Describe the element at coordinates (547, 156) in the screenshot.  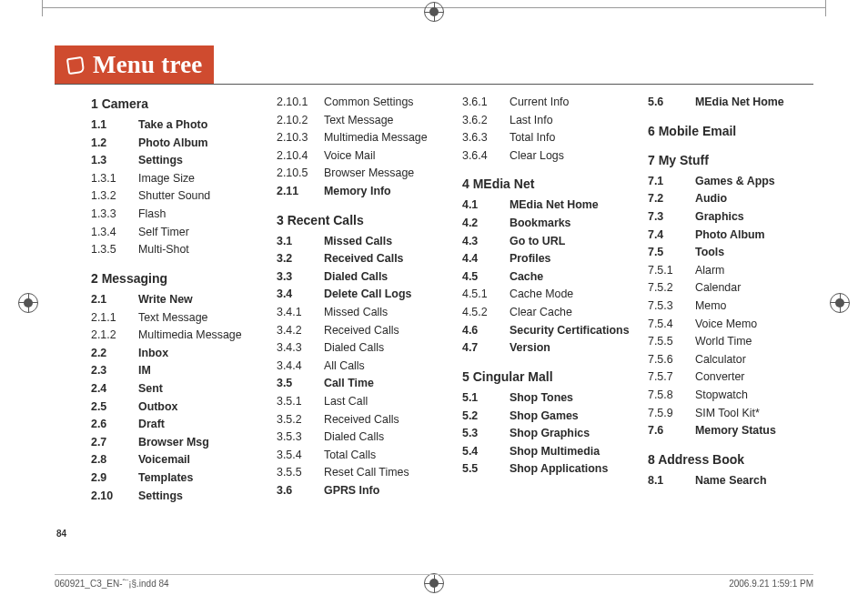
I see `menu-item-row: 3.6.4Clear Logs` at that location.